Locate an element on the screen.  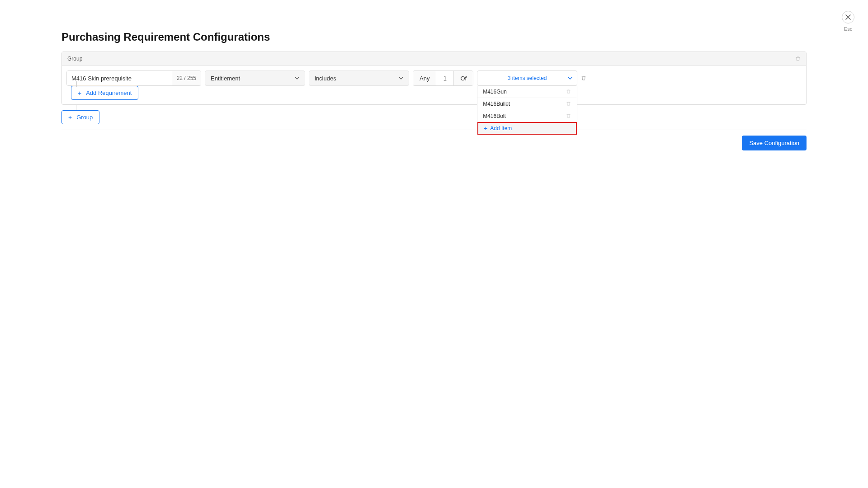
dropdown-item-label: M416Bullet is located at coordinates (496, 104).